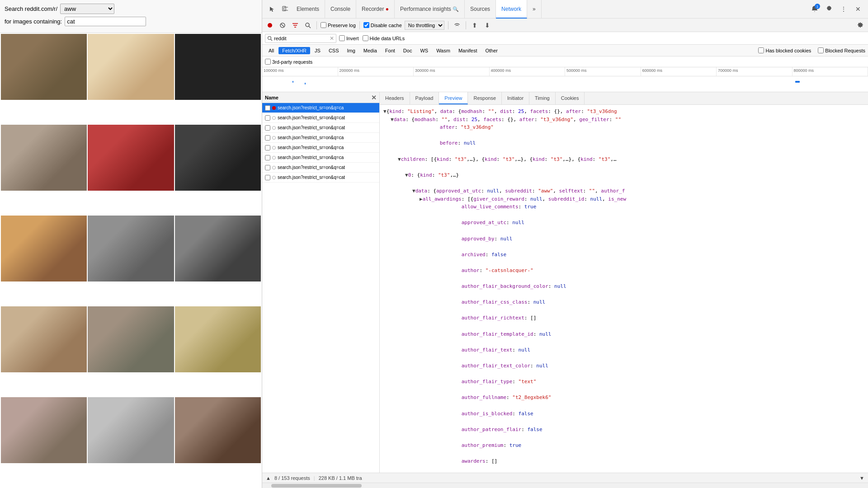 The height and width of the screenshot is (488, 868). Describe the element at coordinates (301, 38) in the screenshot. I see `filter-input-wrap: ✕` at that location.